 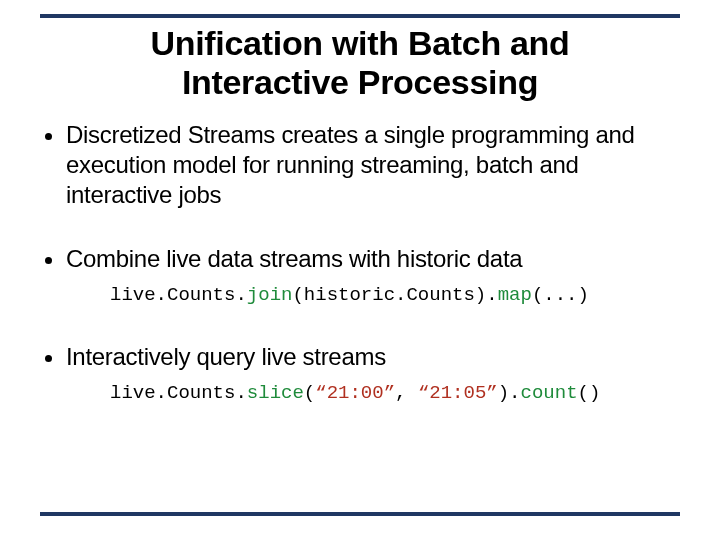 I want to click on code-line: live.Counts.join(historic.Counts).map(..…, so click(x=395, y=296).